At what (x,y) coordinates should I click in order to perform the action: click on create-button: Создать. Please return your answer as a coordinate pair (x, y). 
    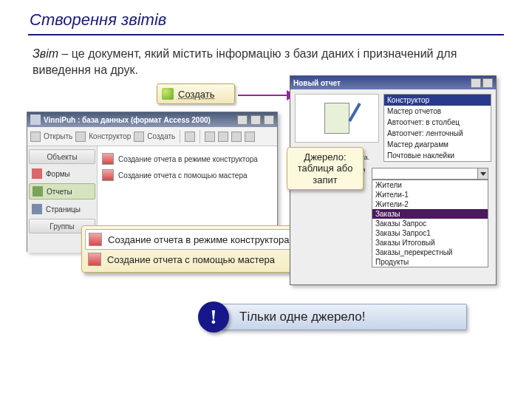
    Looking at the image, I should click on (196, 94).